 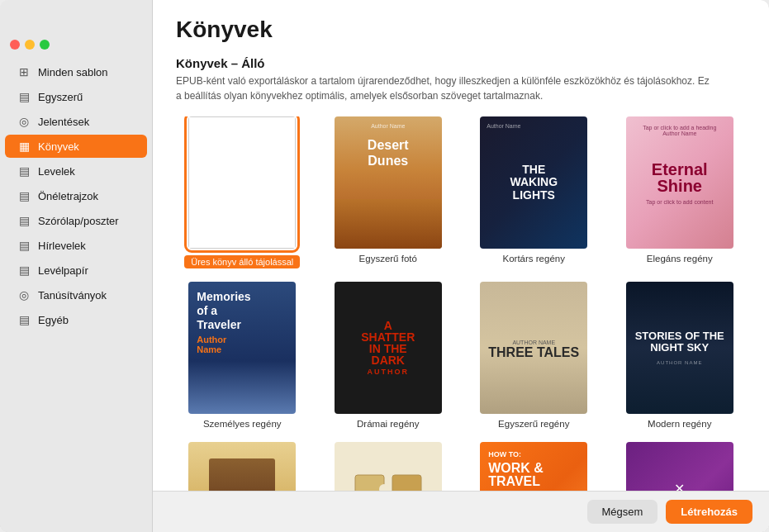 What do you see at coordinates (242, 183) in the screenshot?
I see `blank-cover` at bounding box center [242, 183].